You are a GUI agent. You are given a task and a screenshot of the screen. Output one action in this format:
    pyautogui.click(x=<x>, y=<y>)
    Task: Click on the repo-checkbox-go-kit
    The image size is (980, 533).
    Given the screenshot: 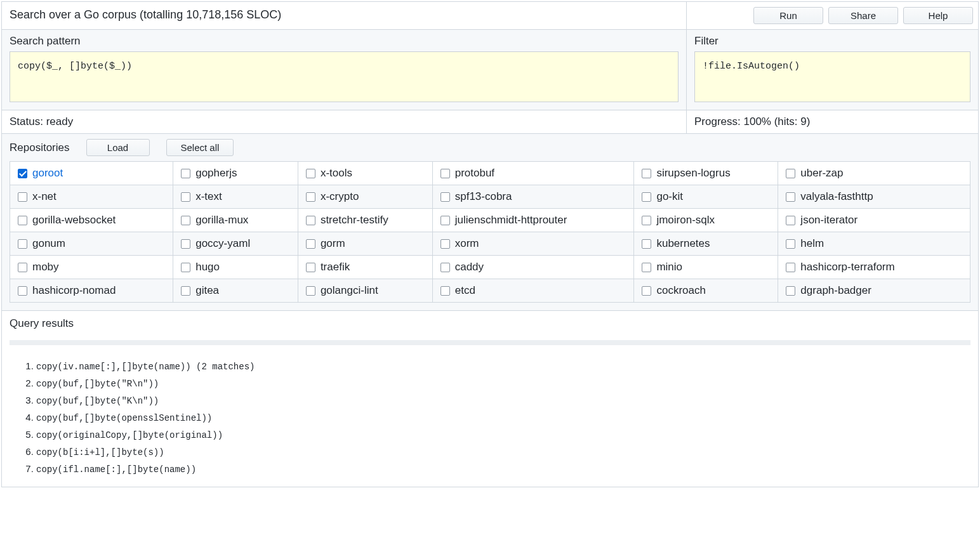 What is the action you would take?
    pyautogui.click(x=646, y=197)
    